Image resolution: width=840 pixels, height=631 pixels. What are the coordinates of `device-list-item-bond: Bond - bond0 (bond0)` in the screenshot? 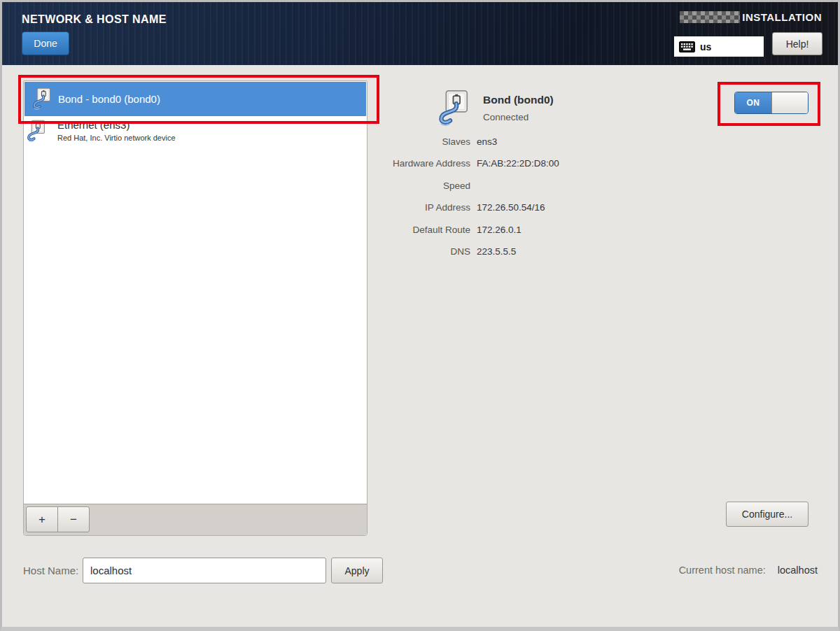 It's located at (195, 99).